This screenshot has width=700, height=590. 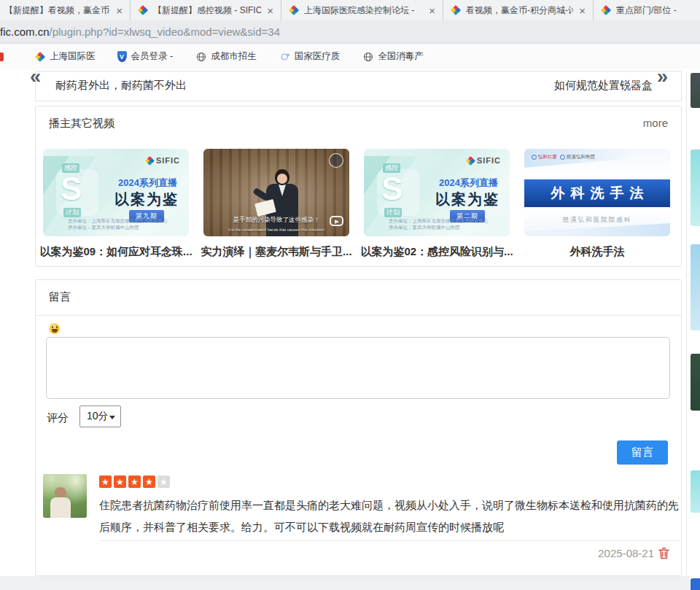 I want to click on bookmark-member-login: V 会员登录 -, so click(x=146, y=57).